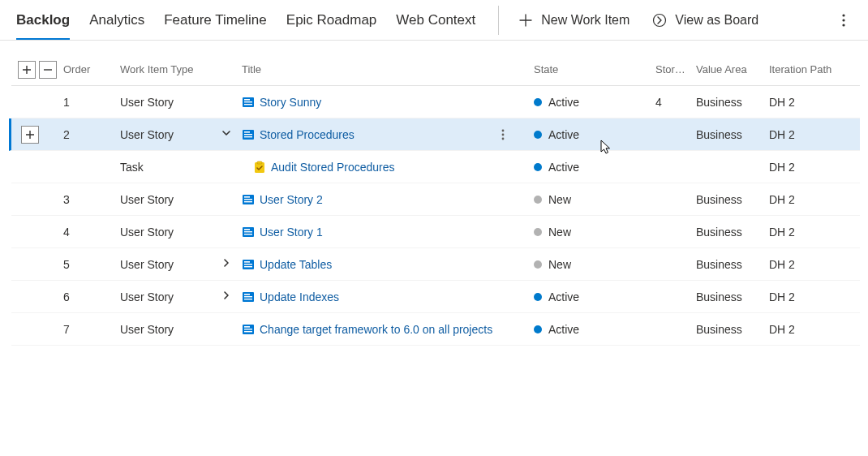 The width and height of the screenshot is (868, 456). What do you see at coordinates (672, 70) in the screenshot?
I see `col-story: Story…` at bounding box center [672, 70].